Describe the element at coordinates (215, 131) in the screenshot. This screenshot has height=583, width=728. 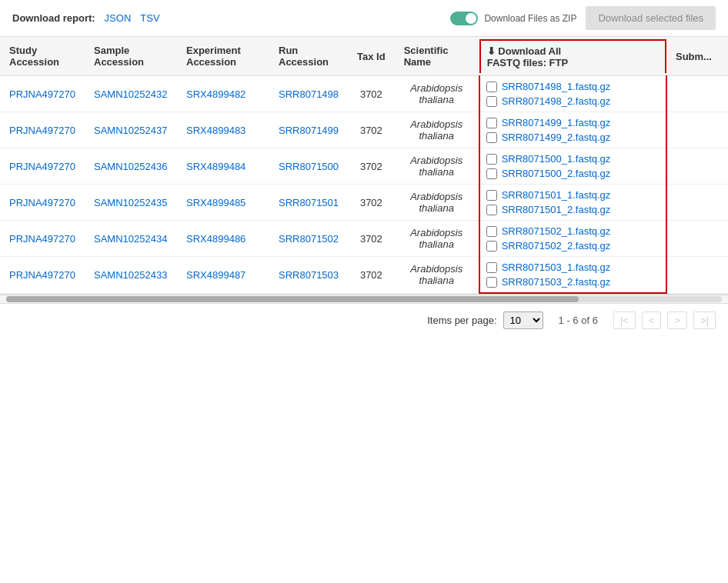
I see `experiment-accession-link: SRX4899483` at that location.